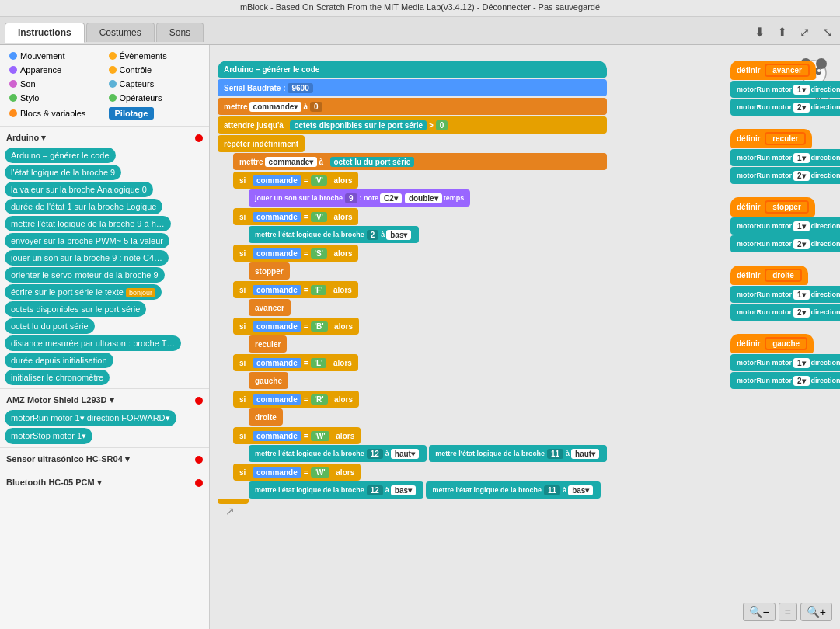  I want to click on block-motor1-backward-0: motorRun motor 1▾ direction BACKWARD▾ sp…, so click(785, 226).